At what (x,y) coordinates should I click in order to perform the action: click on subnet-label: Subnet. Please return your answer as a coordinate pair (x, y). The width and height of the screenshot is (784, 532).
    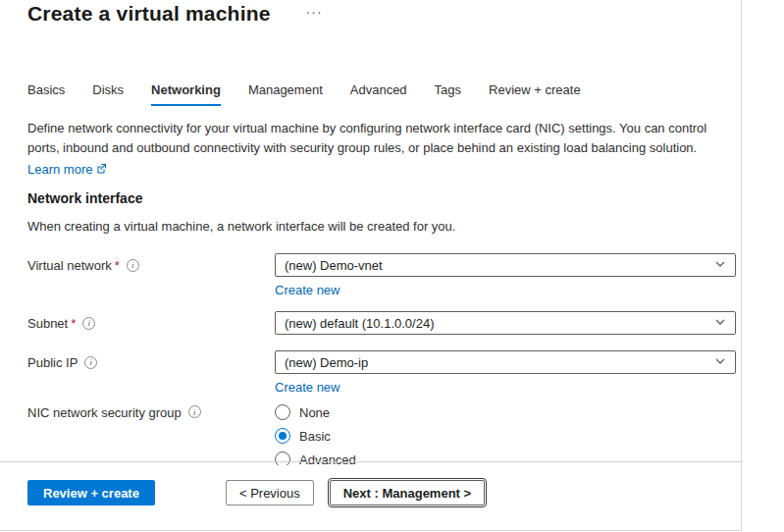
    Looking at the image, I should click on (47, 324).